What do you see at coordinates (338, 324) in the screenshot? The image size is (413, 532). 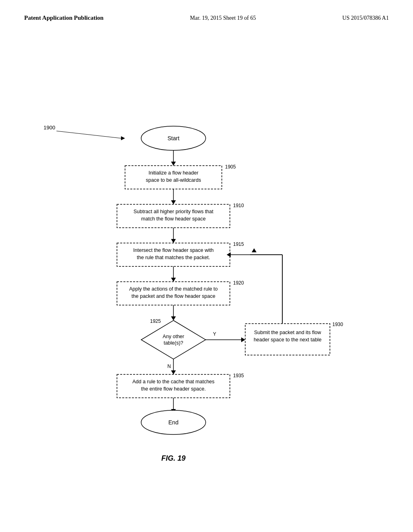 I see `tag-1930: 1930` at bounding box center [338, 324].